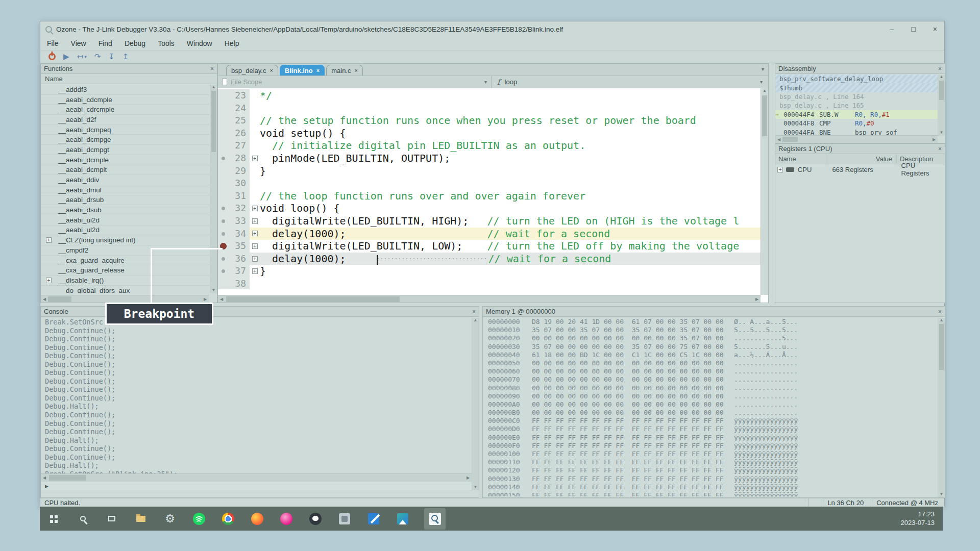  I want to click on tab-list-caret-icon: ▾, so click(763, 69).